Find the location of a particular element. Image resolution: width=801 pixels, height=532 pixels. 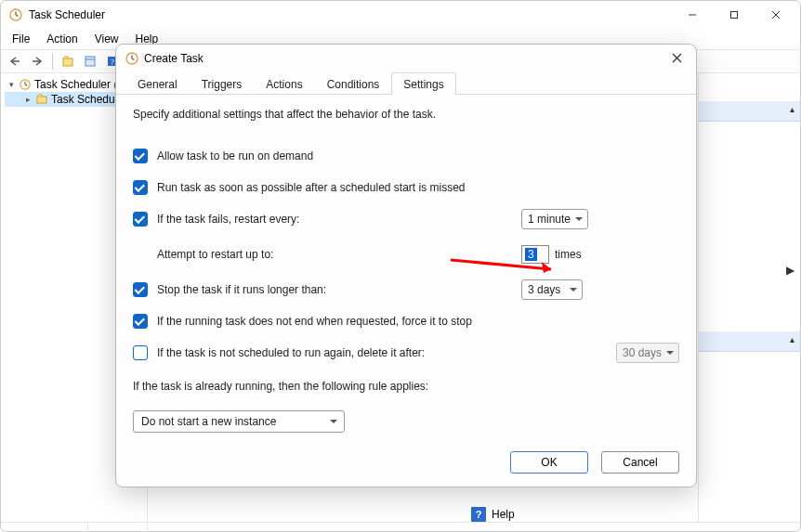

instance-rule-select: Do not start a new instance is located at coordinates (239, 422).